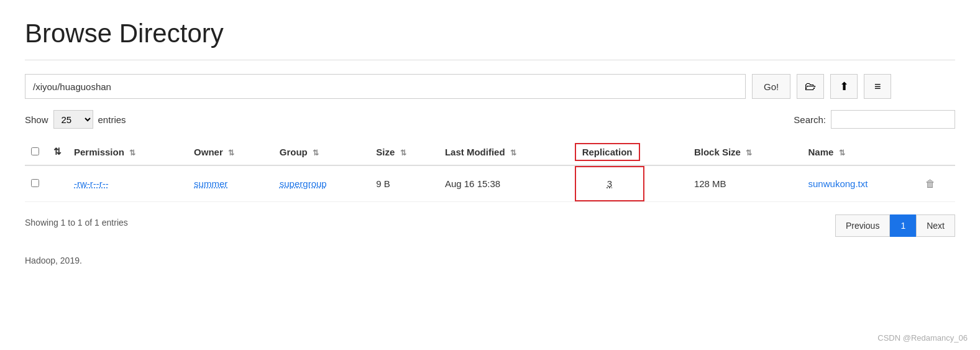 The image size is (980, 350). Describe the element at coordinates (903, 226) in the screenshot. I see `page-1-button: 1` at that location.